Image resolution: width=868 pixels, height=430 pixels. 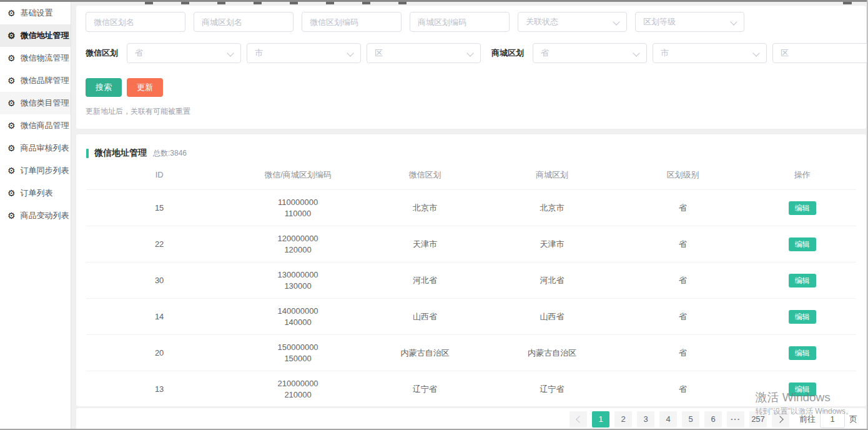 What do you see at coordinates (736, 419) in the screenshot?
I see `pager-ellipsis: ···` at bounding box center [736, 419].